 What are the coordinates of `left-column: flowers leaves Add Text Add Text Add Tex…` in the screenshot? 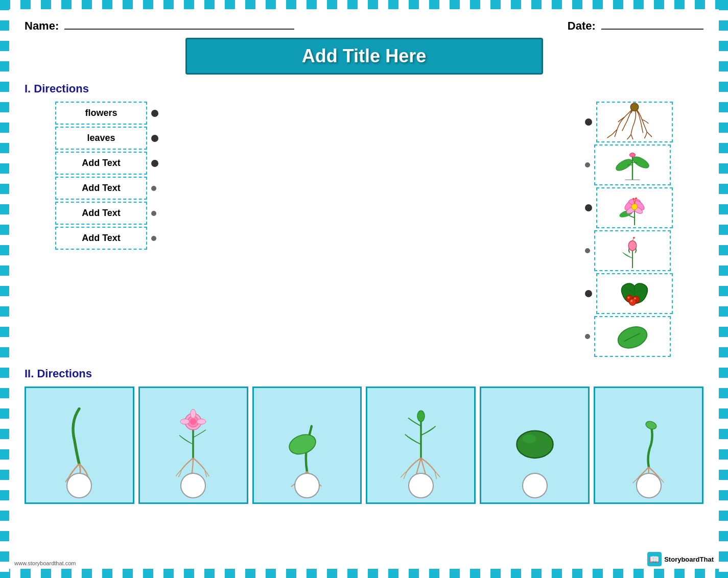 It's located at (107, 229).